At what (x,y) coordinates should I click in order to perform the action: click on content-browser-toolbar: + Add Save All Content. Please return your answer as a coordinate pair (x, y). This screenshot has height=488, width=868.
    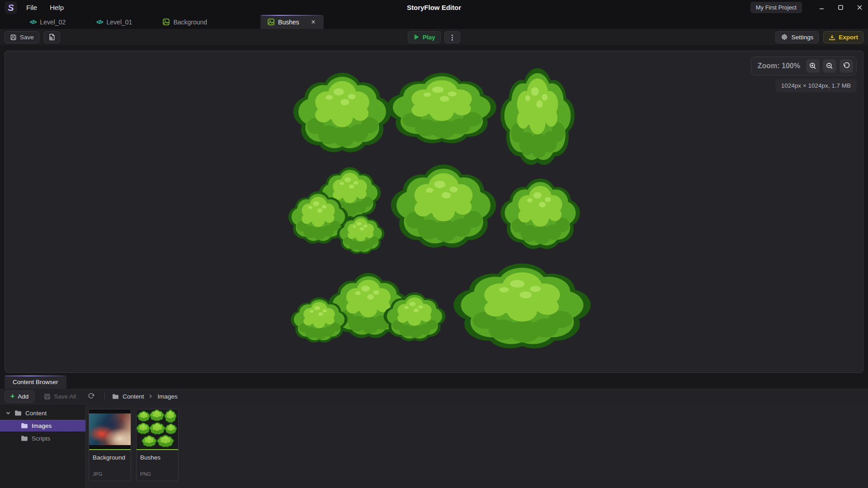
    Looking at the image, I should click on (434, 397).